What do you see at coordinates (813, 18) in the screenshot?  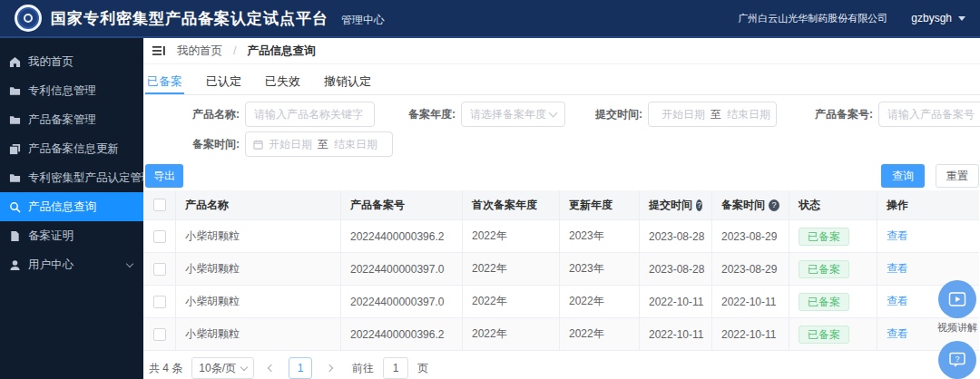 I see `company-name: 广州白云山光华制药股份有限公司` at bounding box center [813, 18].